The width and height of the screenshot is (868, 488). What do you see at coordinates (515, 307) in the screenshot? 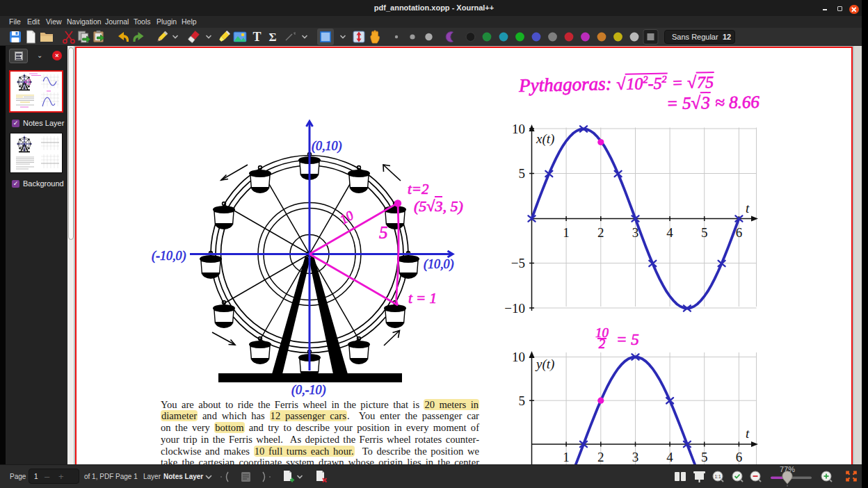
I see `svg-text: −10` at bounding box center [515, 307].